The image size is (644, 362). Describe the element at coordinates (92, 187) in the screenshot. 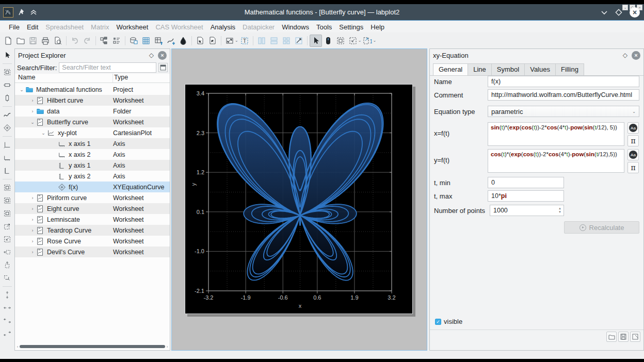

I see `tree-row-f-x-: f(x)XYEquationCurve` at that location.